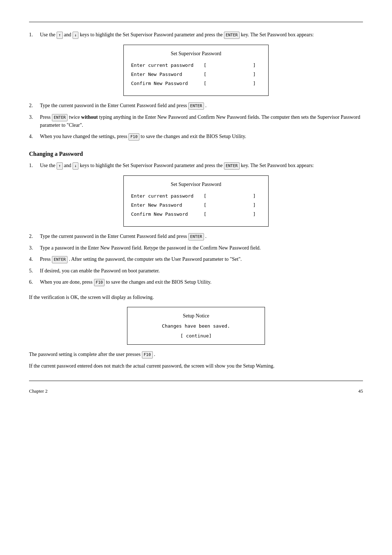 This screenshot has width=392, height=555. I want to click on password-field-1-close: ], so click(254, 65).